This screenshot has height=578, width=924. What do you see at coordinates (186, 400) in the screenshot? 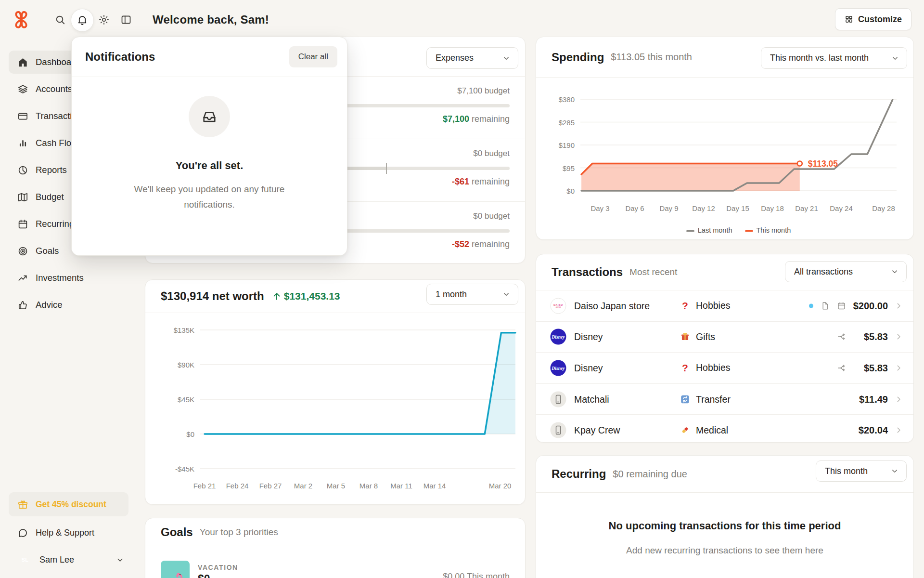
I see `y-axis-tick: $45K` at bounding box center [186, 400].